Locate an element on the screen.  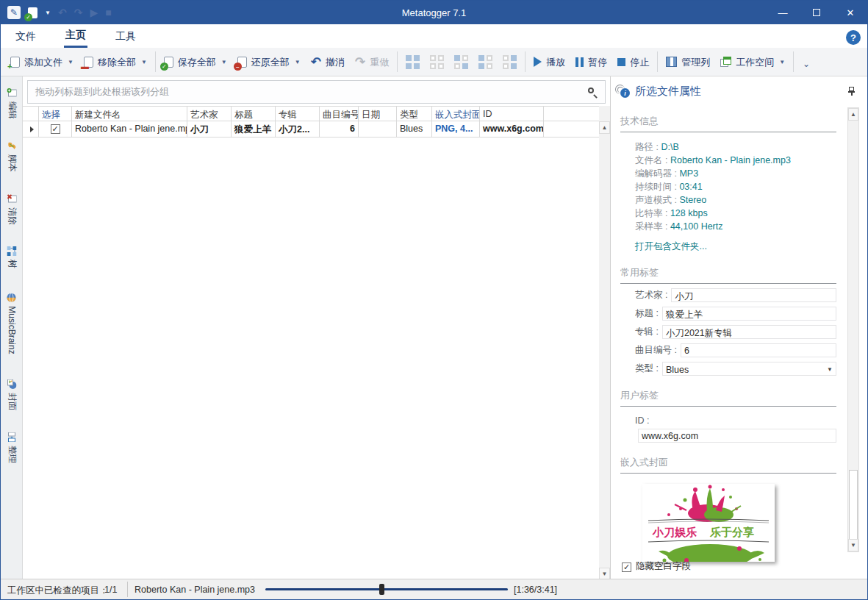
sidebar-item-organize: 整理 is located at coordinates (12, 448).